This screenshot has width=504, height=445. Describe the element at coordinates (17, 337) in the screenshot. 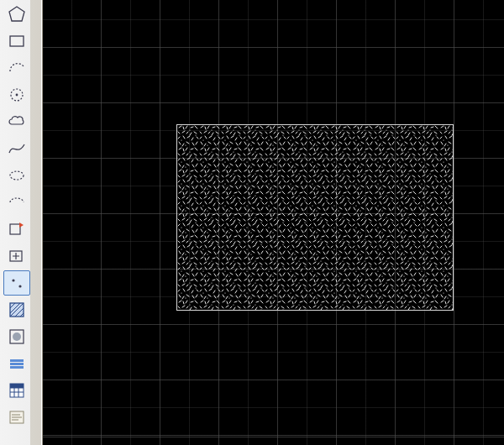

I see `gradient-tool` at that location.